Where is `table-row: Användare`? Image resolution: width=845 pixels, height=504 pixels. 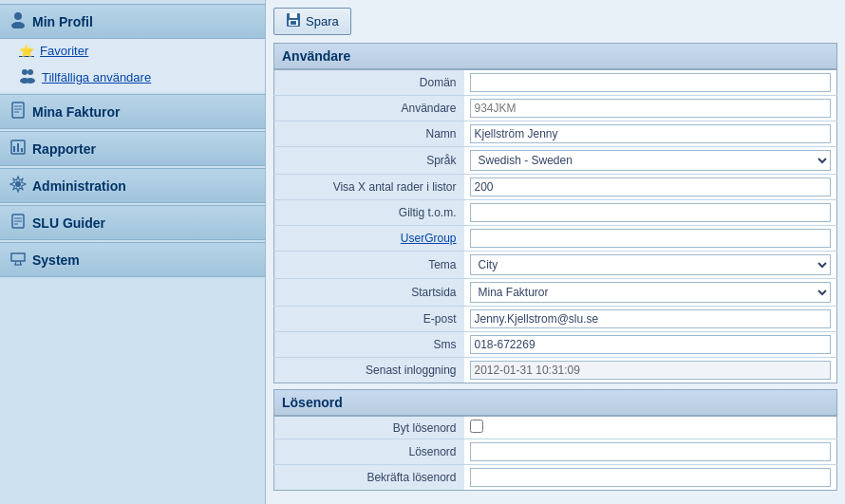
table-row: Användare is located at coordinates (556, 108).